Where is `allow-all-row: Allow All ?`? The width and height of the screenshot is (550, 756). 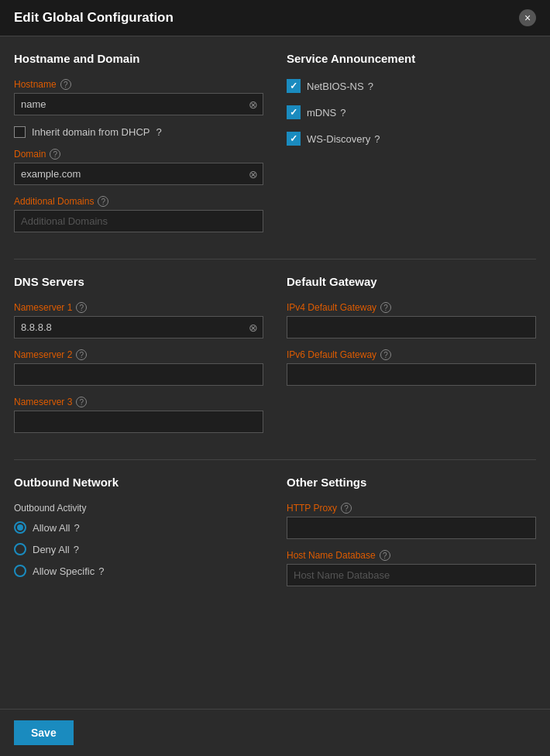
allow-all-row: Allow All ? is located at coordinates (139, 527).